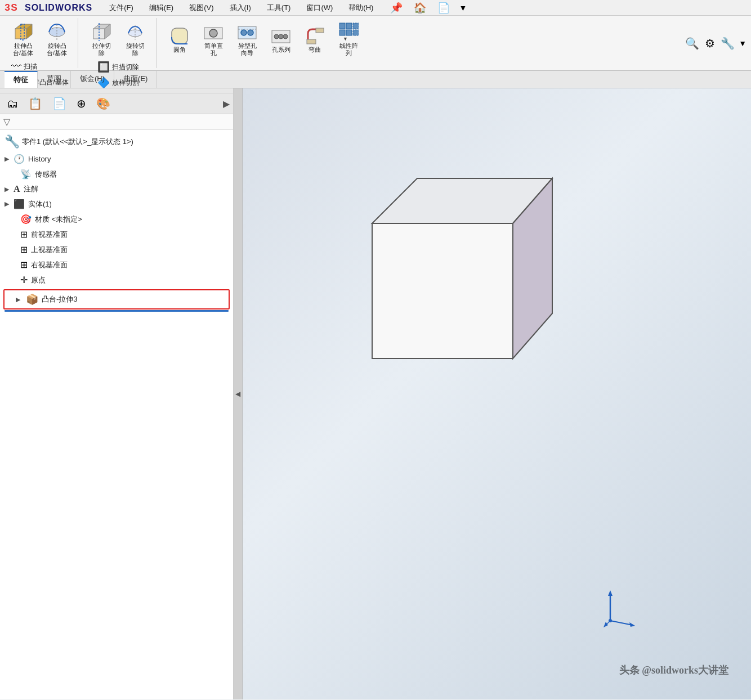 The width and height of the screenshot is (751, 700). I want to click on tree-item-front-plane: ⊞ 前视基准面, so click(117, 234).